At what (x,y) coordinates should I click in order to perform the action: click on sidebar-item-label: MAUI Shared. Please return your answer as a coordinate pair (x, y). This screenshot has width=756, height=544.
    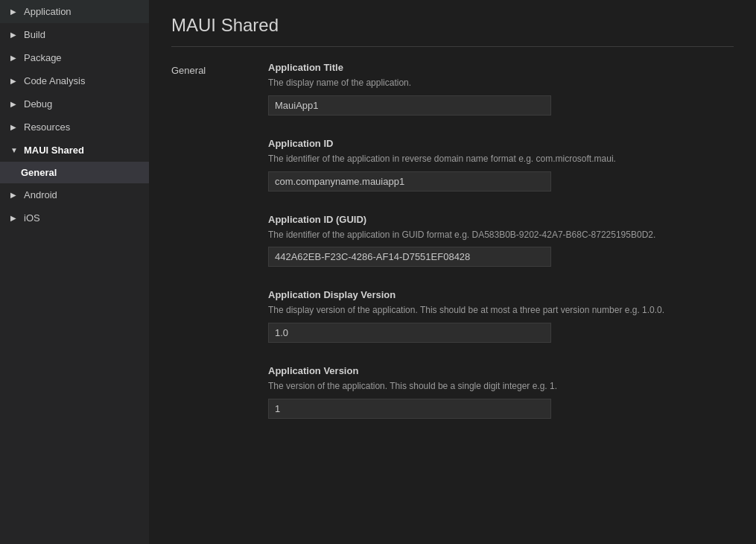
    Looking at the image, I should click on (54, 151).